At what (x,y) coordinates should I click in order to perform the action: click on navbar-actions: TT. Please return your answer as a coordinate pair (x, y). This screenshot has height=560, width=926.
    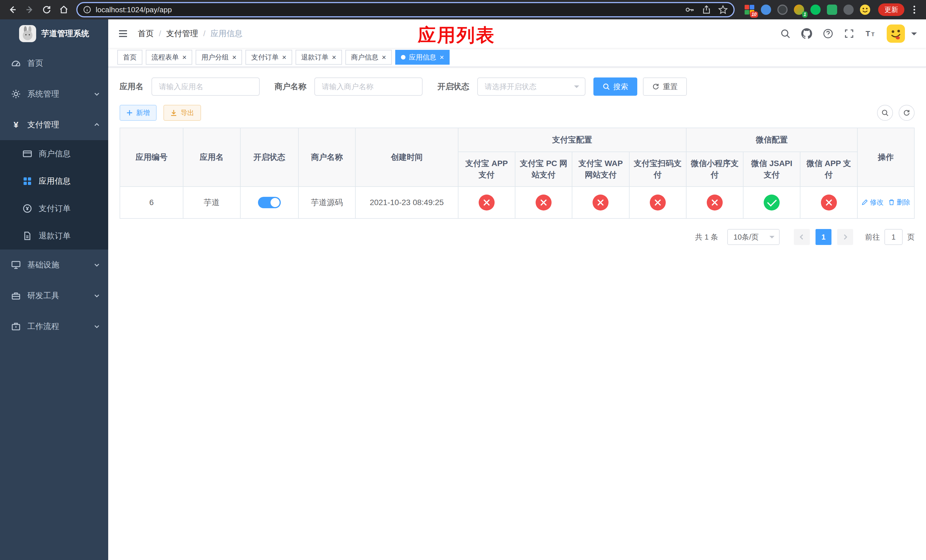
    Looking at the image, I should click on (849, 34).